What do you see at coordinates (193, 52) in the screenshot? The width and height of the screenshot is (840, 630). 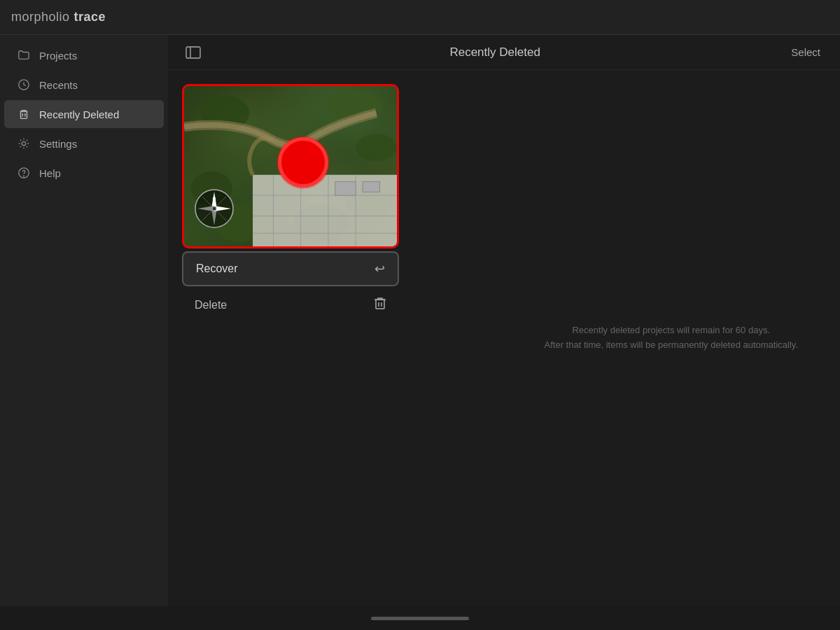 I see `header-left` at bounding box center [193, 52].